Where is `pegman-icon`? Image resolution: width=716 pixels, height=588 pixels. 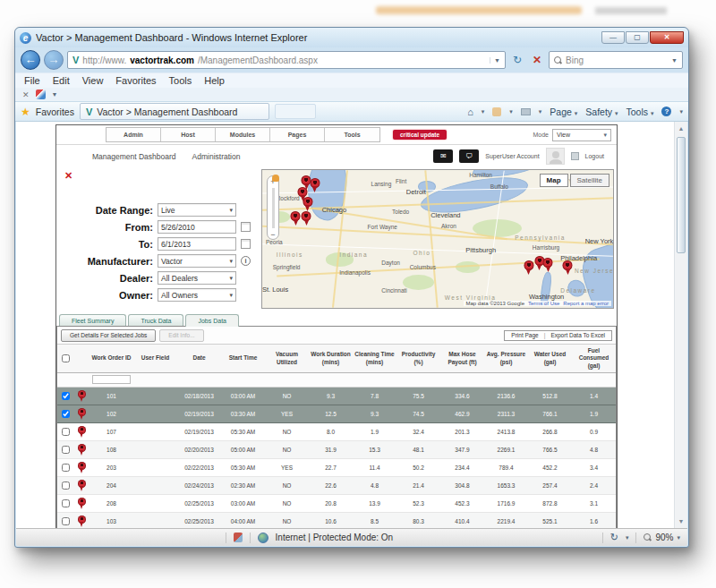
pegman-icon is located at coordinates (276, 178).